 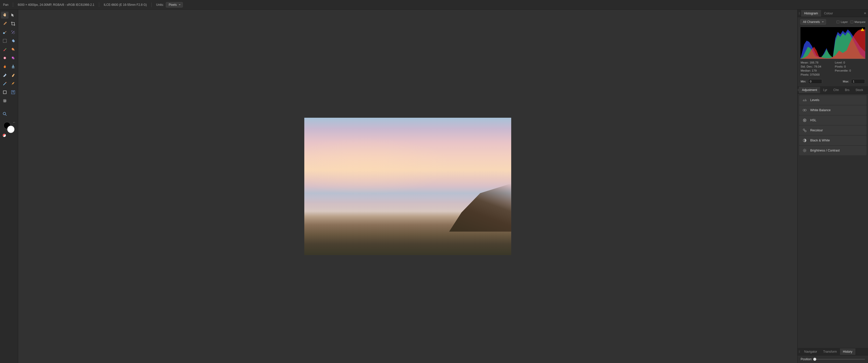 I want to click on units-label: Units:, so click(x=160, y=5).